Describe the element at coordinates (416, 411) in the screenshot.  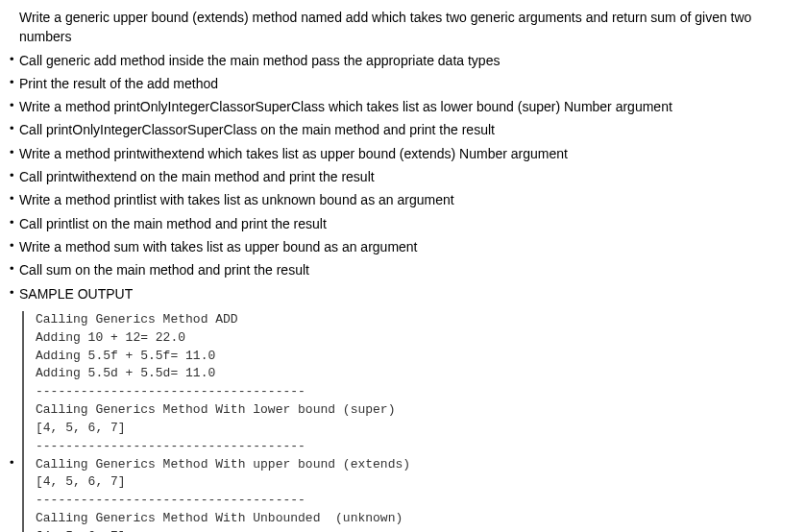
I see `output-line: Calling Generics Method With lower bound…` at that location.